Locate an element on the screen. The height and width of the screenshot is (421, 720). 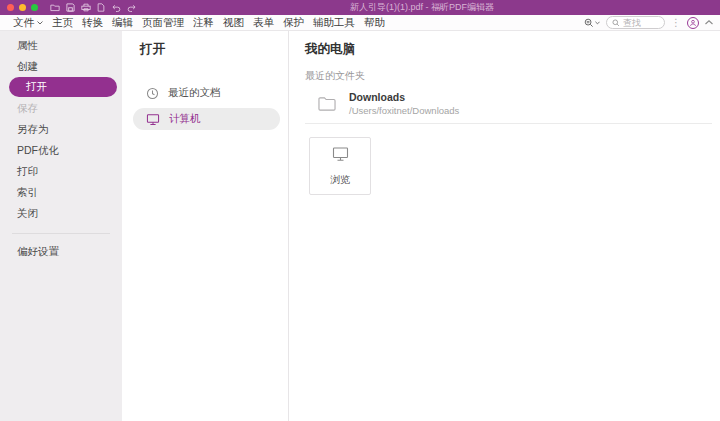
menu-comment: 注释 is located at coordinates (204, 23).